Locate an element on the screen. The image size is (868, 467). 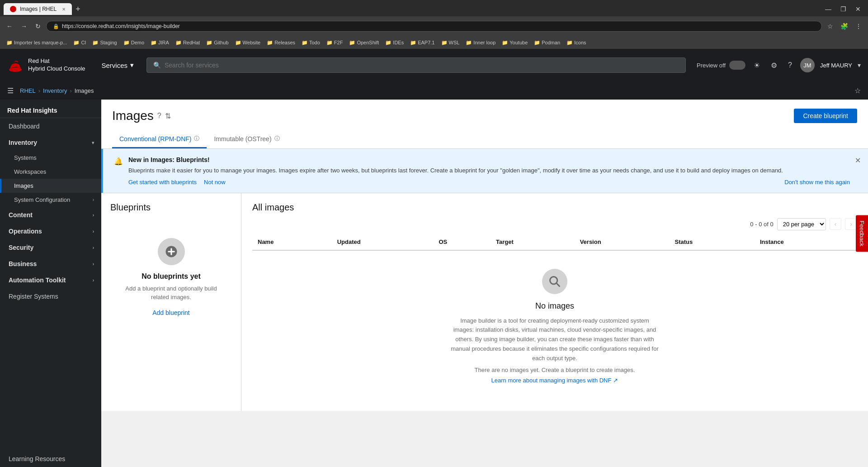
bookmark-star-button: ☆ is located at coordinates (830, 26).